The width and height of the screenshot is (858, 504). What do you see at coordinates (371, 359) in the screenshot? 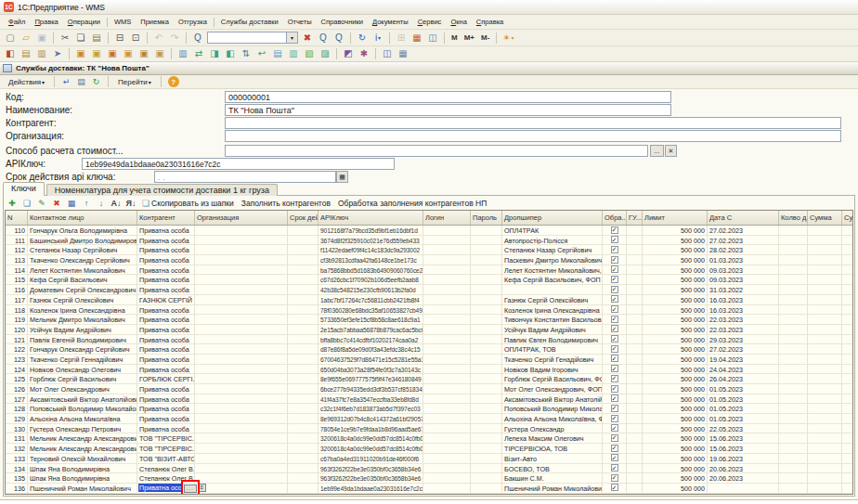
I see `cell-api_key: 67004637529f7d86471e15c5281e55a1` at bounding box center [371, 359].